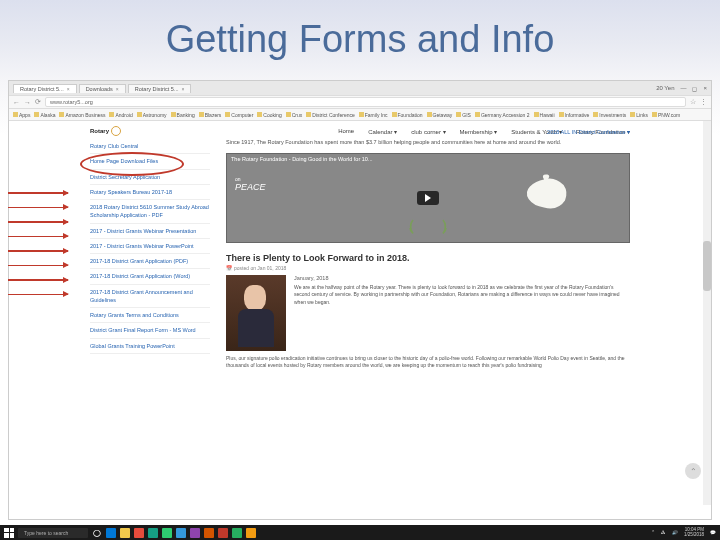 This screenshot has width=720, height=540. What do you see at coordinates (150, 212) in the screenshot?
I see `sidebar-item: 2018 Rotary District 5610 Summer Study A…` at bounding box center [150, 212].